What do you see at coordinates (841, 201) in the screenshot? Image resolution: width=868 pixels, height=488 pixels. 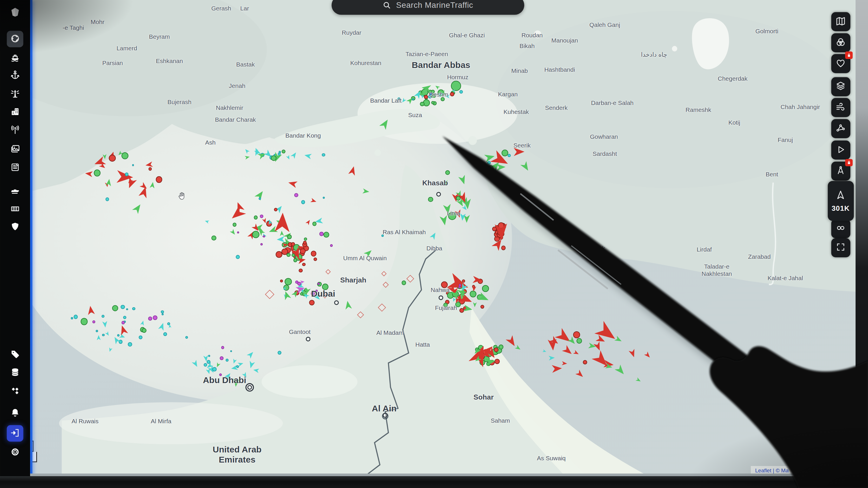 I see `vessel-counter-panel: 301K` at bounding box center [841, 201].